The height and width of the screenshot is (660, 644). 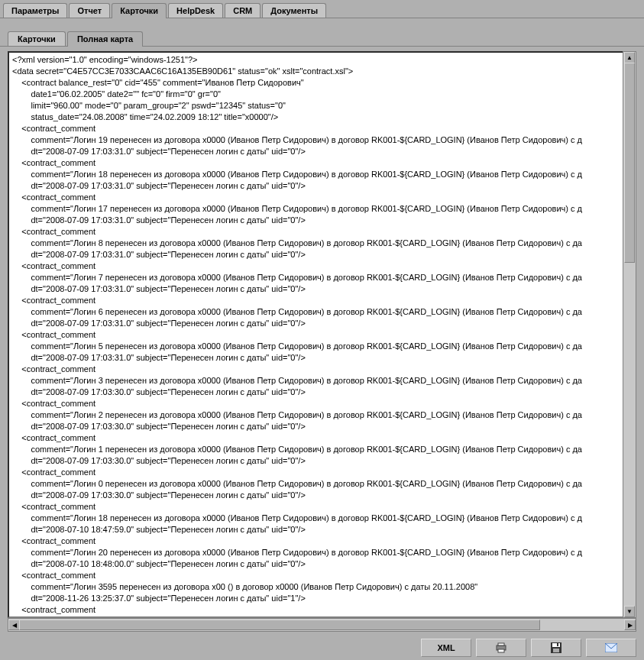 What do you see at coordinates (322, 32) in the screenshot?
I see `sub-tabbar: Карточки Полная карта` at bounding box center [322, 32].